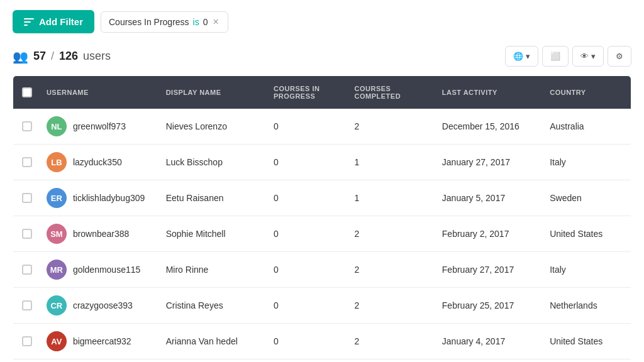 This screenshot has width=644, height=362. I want to click on row-username-cell: SMbrownbear388, so click(100, 234).